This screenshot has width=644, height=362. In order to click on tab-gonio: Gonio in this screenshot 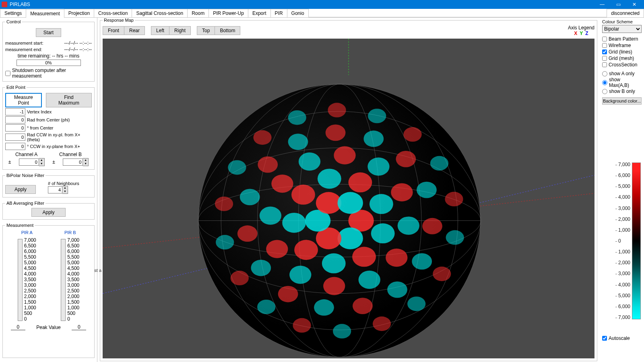, I will do `click(298, 13)`.